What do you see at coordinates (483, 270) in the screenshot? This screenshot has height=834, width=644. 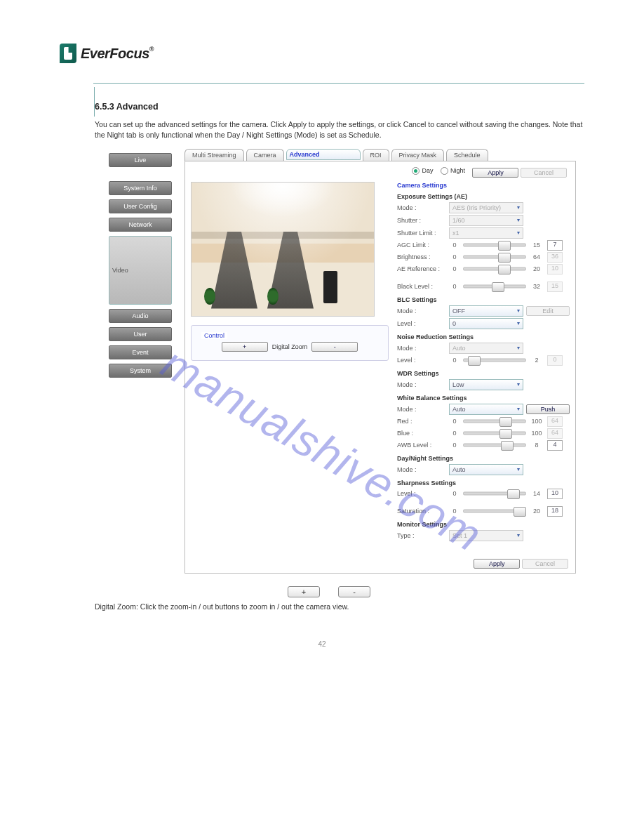 I see `ae-reference: AE Reference :02010` at bounding box center [483, 270].